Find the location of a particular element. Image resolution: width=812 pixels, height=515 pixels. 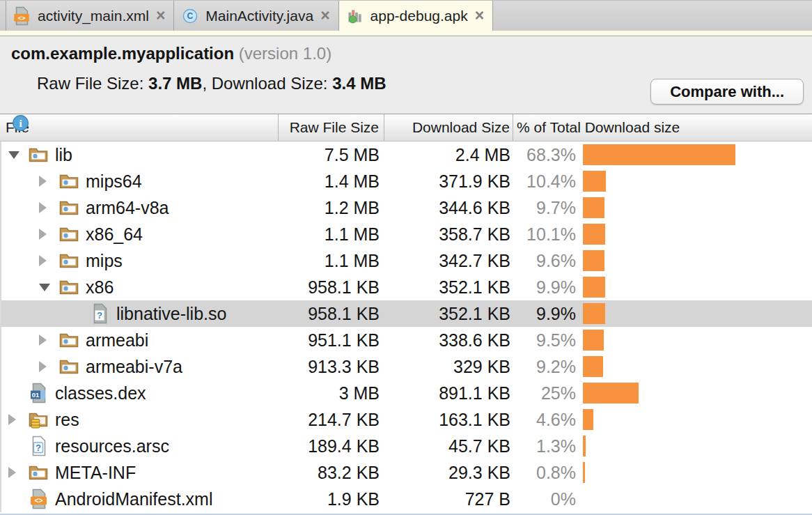

editor-tab-bar: <> activity_main.xml × C MainActivity.ja… is located at coordinates (406, 15).